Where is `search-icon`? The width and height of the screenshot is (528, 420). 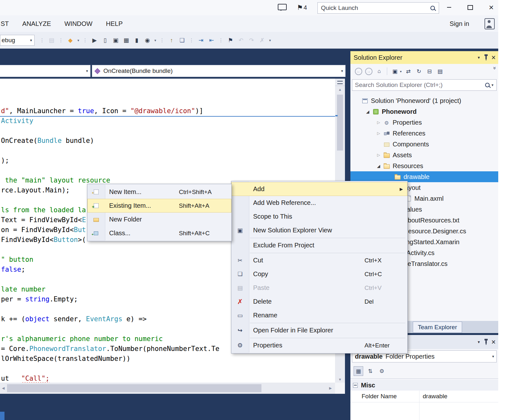
search-icon is located at coordinates (487, 85).